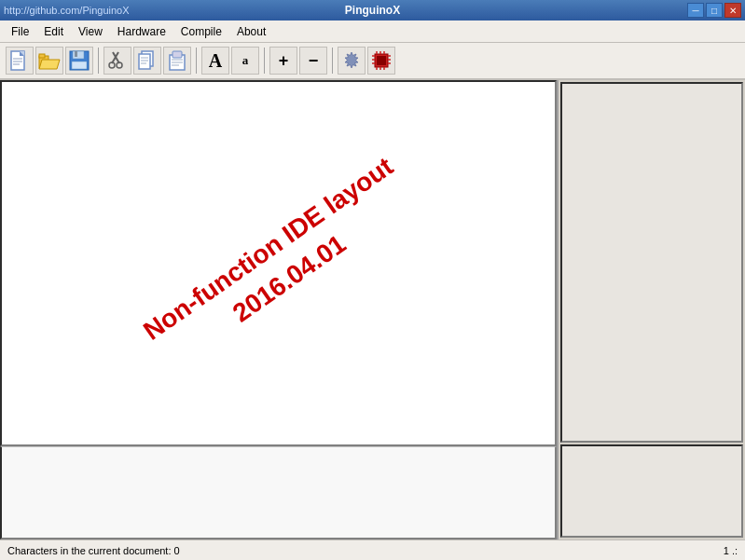 The width and height of the screenshot is (745, 560). Describe the element at coordinates (652, 491) in the screenshot. I see `right-bottom-panel` at that location.